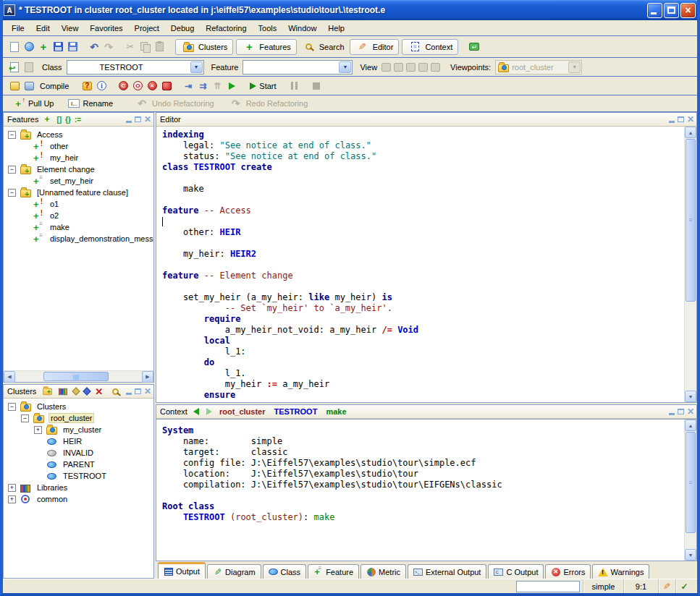 The width and height of the screenshot is (700, 596). I want to click on editable-state-button: ✎, so click(667, 586).